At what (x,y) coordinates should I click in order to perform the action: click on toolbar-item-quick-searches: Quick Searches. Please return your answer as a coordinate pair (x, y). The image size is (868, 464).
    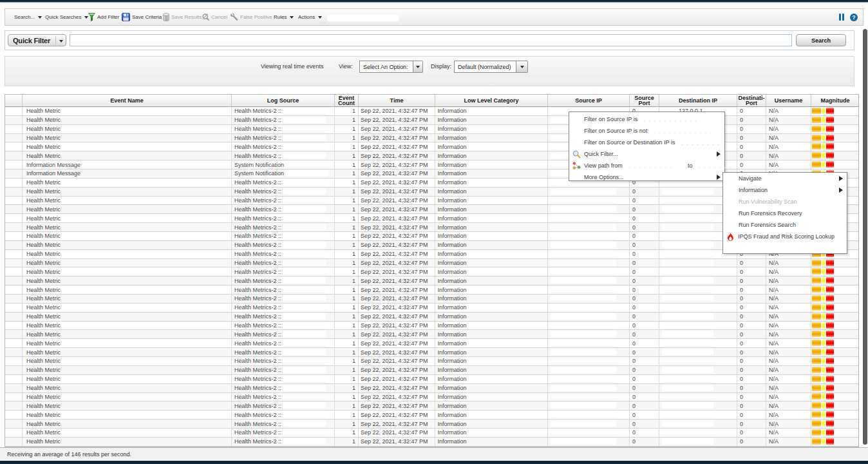
    Looking at the image, I should click on (67, 17).